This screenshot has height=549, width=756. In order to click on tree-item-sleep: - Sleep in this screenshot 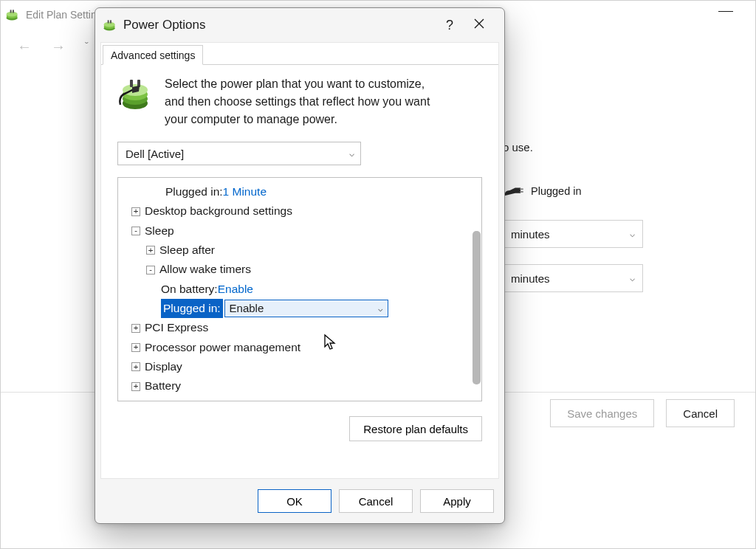, I will do `click(297, 231)`.